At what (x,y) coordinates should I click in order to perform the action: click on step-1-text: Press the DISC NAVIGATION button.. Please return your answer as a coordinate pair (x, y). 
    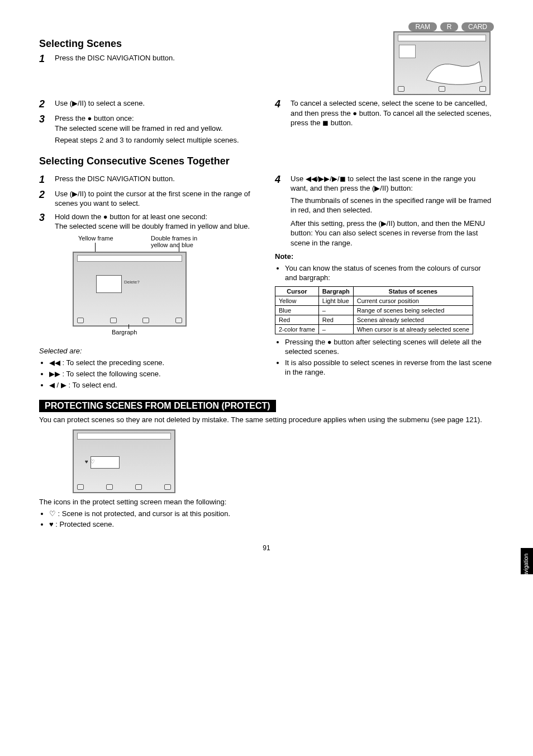
    Looking at the image, I should click on (221, 59).